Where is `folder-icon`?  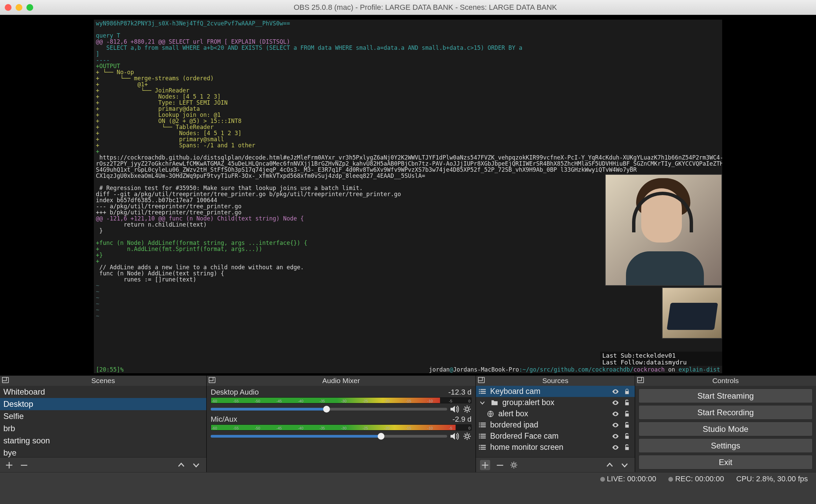 folder-icon is located at coordinates (495, 403).